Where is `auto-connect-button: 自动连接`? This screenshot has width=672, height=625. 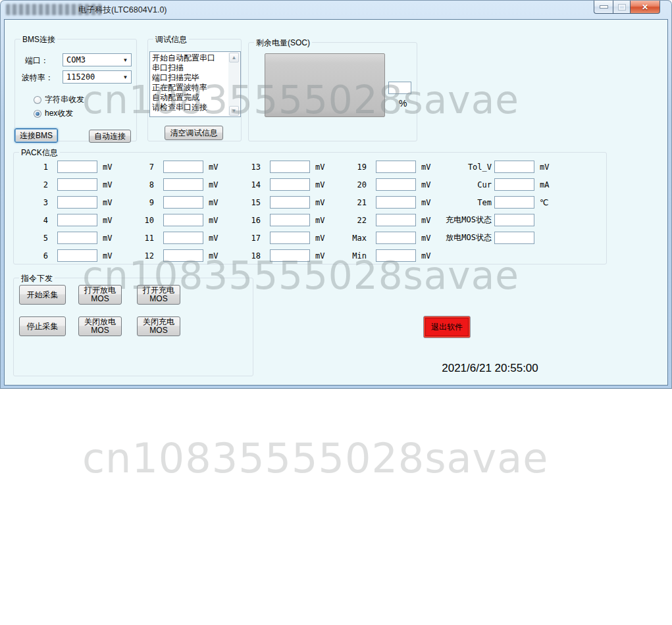
auto-connect-button: 自动连接 is located at coordinates (110, 136).